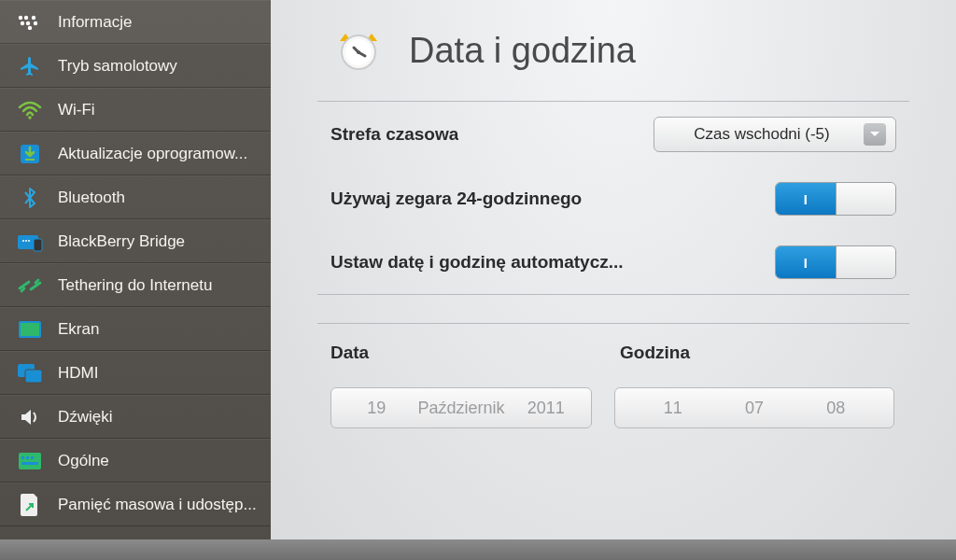 The image size is (956, 560). What do you see at coordinates (477, 262) in the screenshot?
I see `autoset-label: Ustaw datę i godzinę automatycz...` at bounding box center [477, 262].